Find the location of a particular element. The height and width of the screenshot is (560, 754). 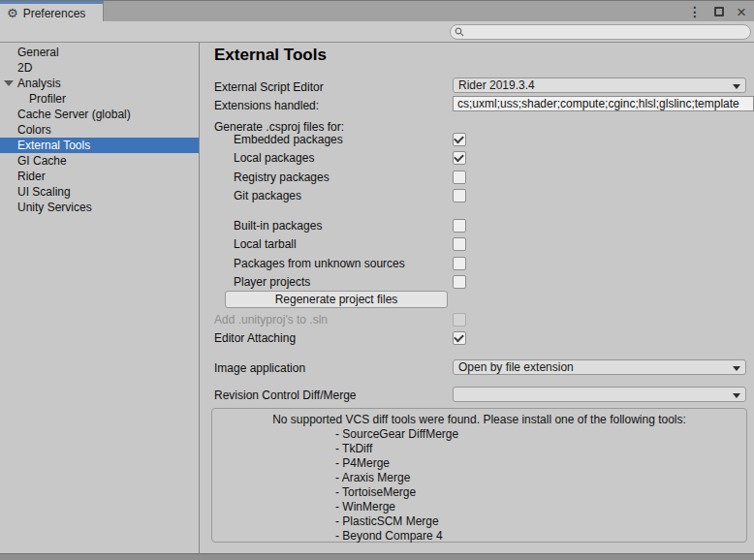

registry-packages-label: Registry packages is located at coordinates (281, 177).